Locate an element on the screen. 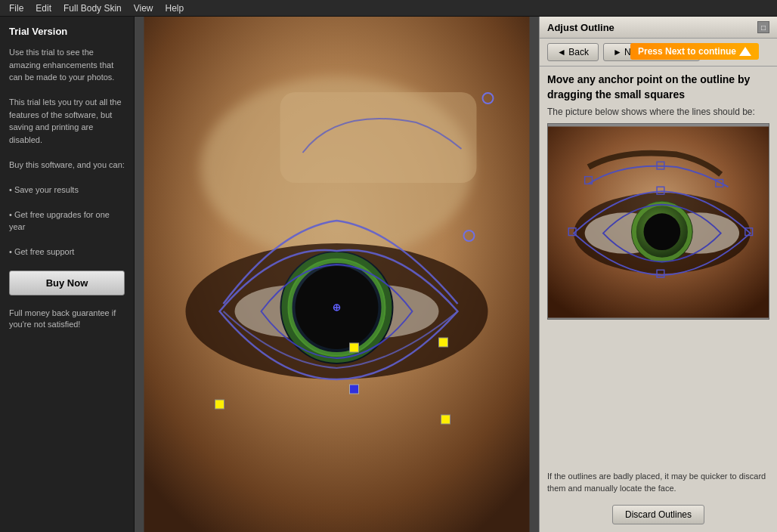  instruction-sub-text: The picture below shows where the lines … is located at coordinates (658, 112).